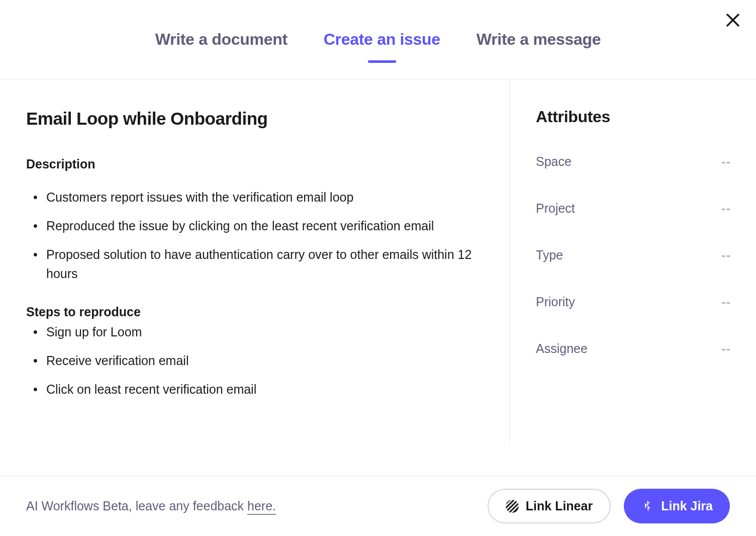 Image resolution: width=756 pixels, height=536 pixels. What do you see at coordinates (256, 361) in the screenshot?
I see `list-item: Receive verification email` at bounding box center [256, 361].